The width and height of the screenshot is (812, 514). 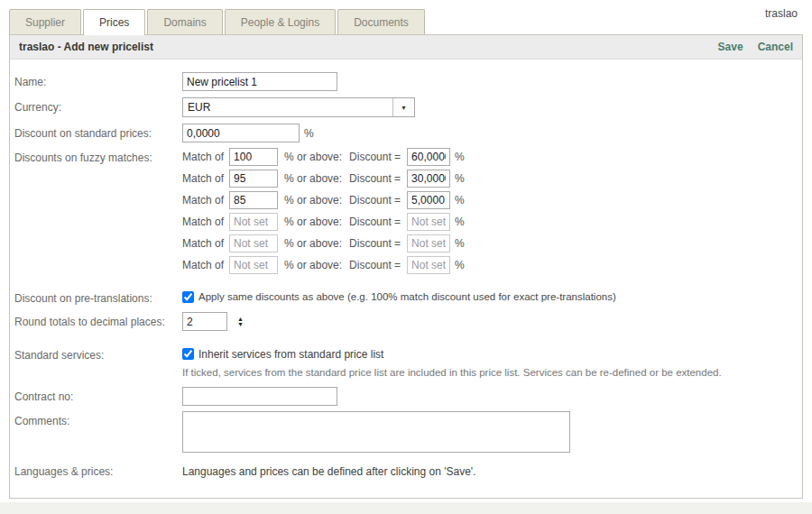 I want to click on contract-row: Contract no:, so click(x=406, y=397).